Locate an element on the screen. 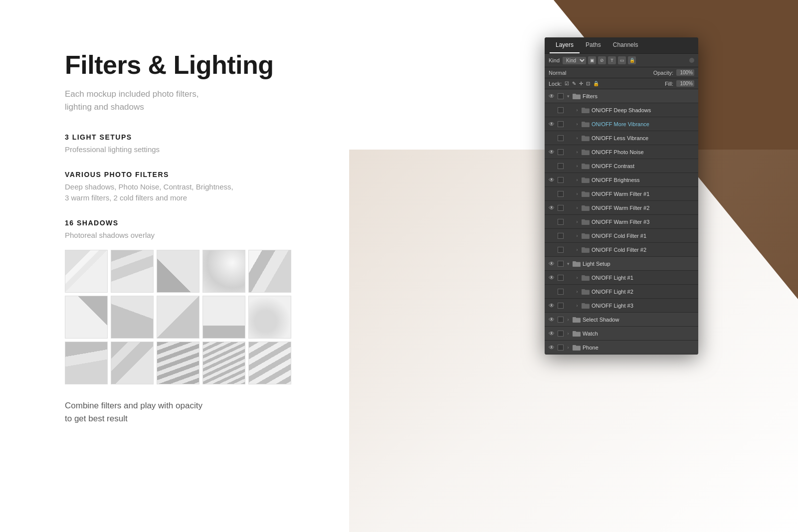  section-photo-filters: VARIOUS PHOTO FILTERS Deep shadows, Phot… is located at coordinates (234, 187).